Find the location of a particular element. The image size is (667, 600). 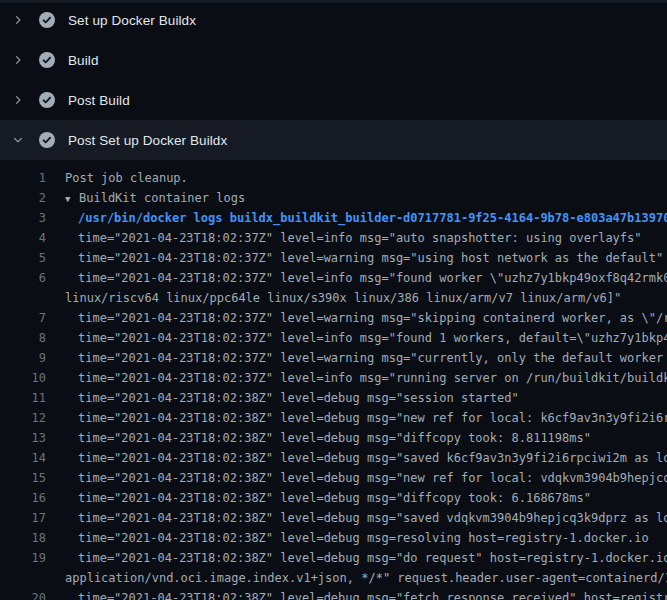

log-line: 16time="2021-04-23T18:02:38Z" level=debu… is located at coordinates (334, 498).